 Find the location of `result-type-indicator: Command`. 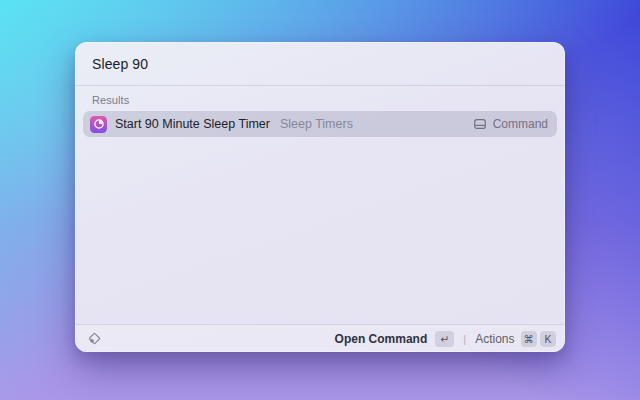

result-type-indicator: Command is located at coordinates (510, 124).